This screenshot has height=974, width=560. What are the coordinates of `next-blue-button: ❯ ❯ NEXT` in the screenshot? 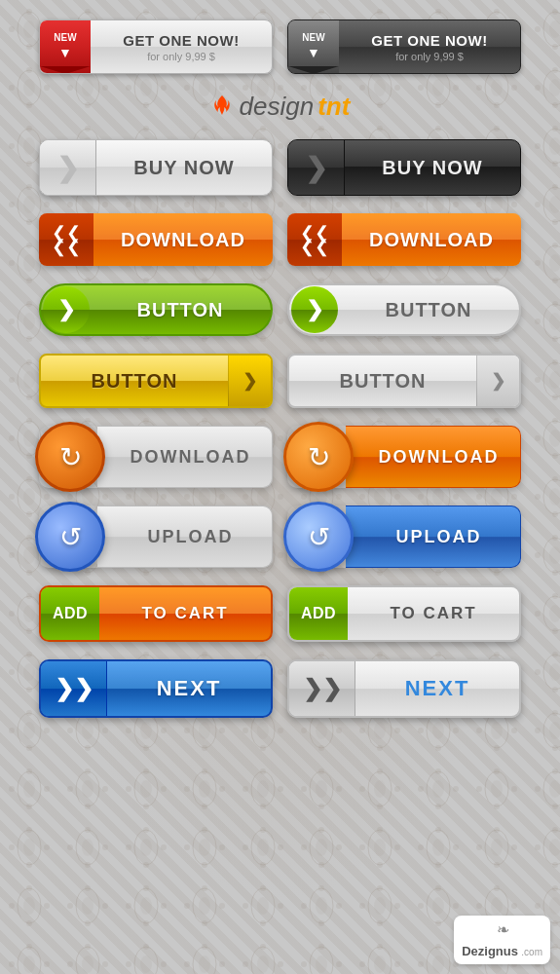 It's located at (156, 689).